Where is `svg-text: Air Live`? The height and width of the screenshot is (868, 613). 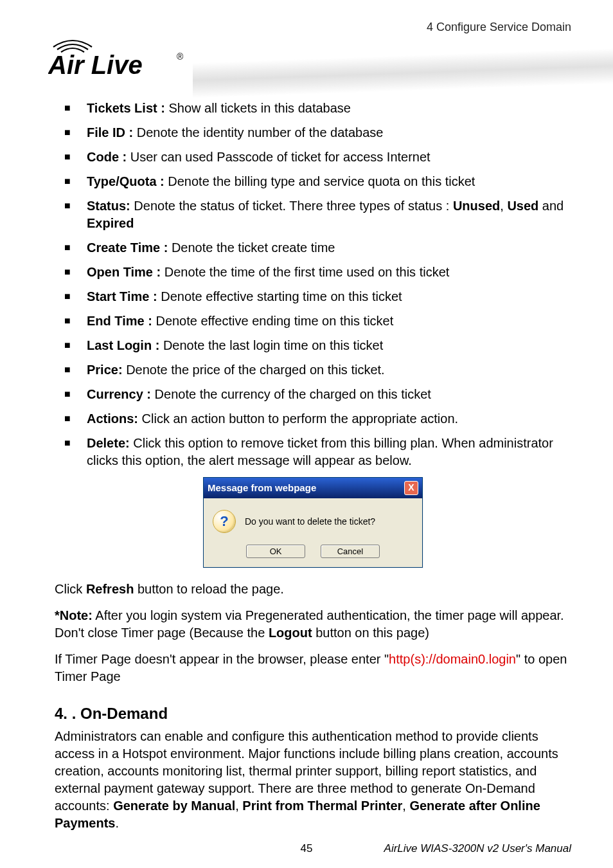
svg-text: Air Live is located at coordinates (95, 65).